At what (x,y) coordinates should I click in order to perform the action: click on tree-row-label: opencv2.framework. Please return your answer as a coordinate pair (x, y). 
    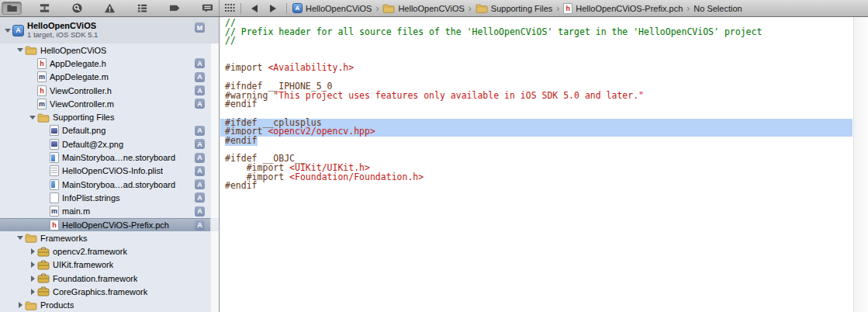
    Looking at the image, I should click on (90, 251).